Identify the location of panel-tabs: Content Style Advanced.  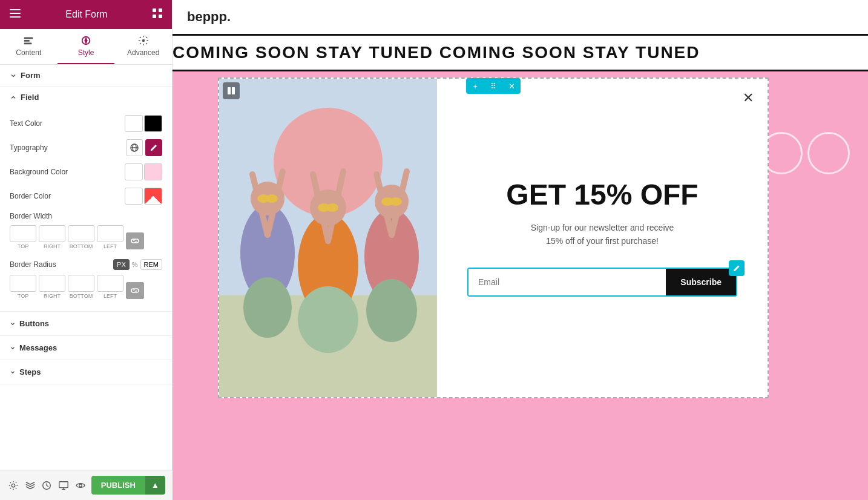
(86, 47).